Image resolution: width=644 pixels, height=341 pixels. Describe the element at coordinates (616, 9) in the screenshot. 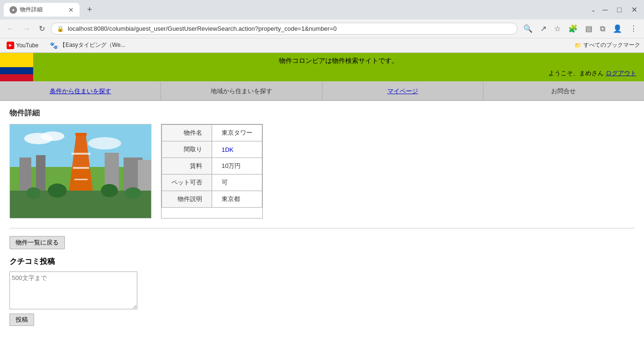

I see `window-controls: ⌄ ─ □ ✕` at that location.